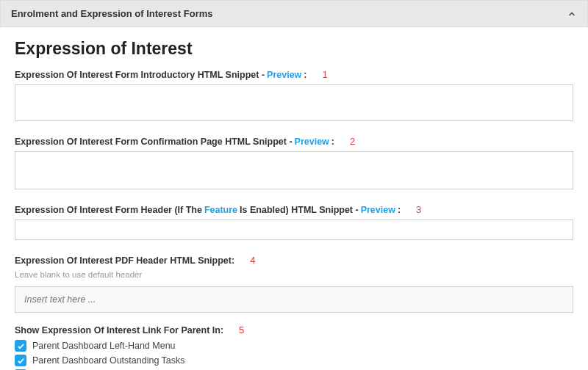 Image resolution: width=588 pixels, height=370 pixels. I want to click on field-hint: Leave blank to use default header, so click(294, 275).